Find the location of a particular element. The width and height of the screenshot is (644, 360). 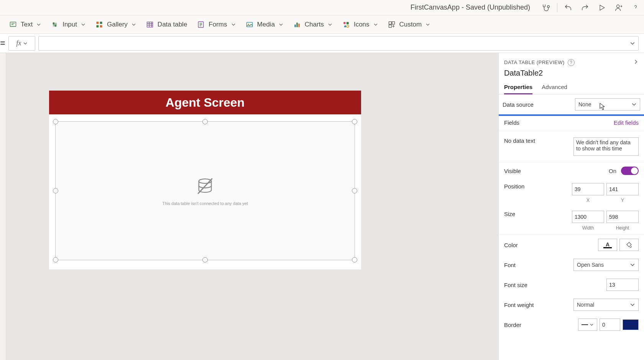

tab-advanced: Advanced is located at coordinates (554, 88).